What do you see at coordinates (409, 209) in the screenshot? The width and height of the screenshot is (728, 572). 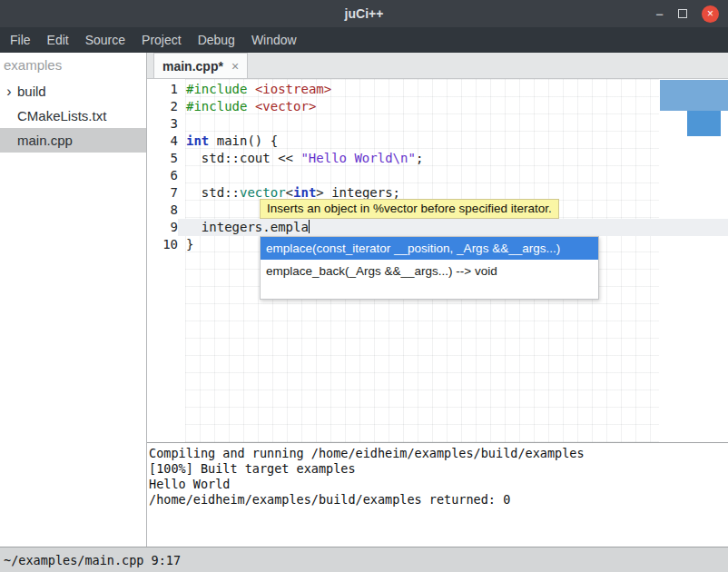 I see `doc-tooltip-text: Inserts an object in %vector before spec…` at bounding box center [409, 209].